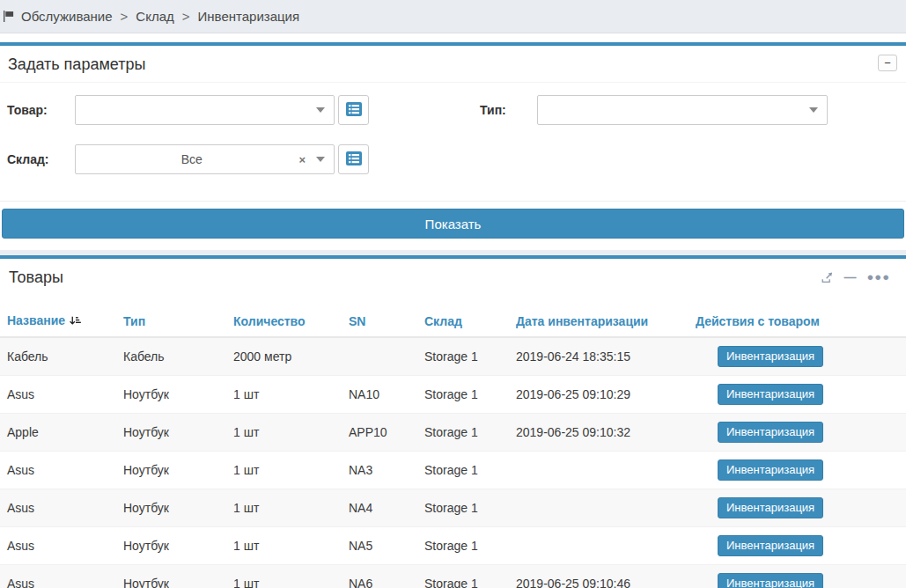 The image size is (906, 588). Describe the element at coordinates (453, 546) in the screenshot. I see `table-row: Asus Ноутбук 1 шт NA5 Storage 1 Инвентар…` at that location.